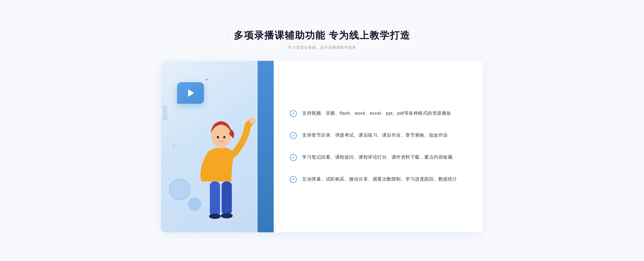 This screenshot has height=261, width=644. Describe the element at coordinates (293, 136) in the screenshot. I see `check-mark-2: ✓` at that location.